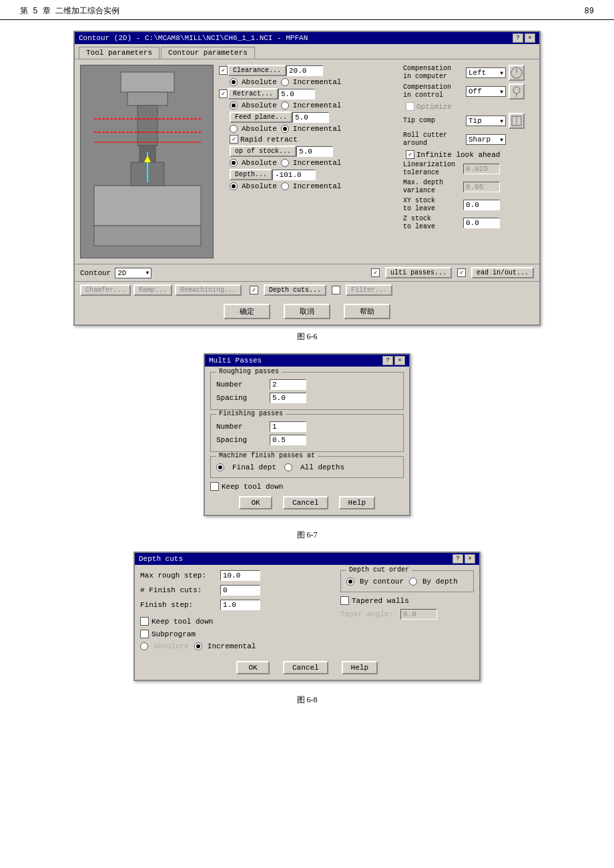  I want to click on infinite-checkbox, so click(410, 155).